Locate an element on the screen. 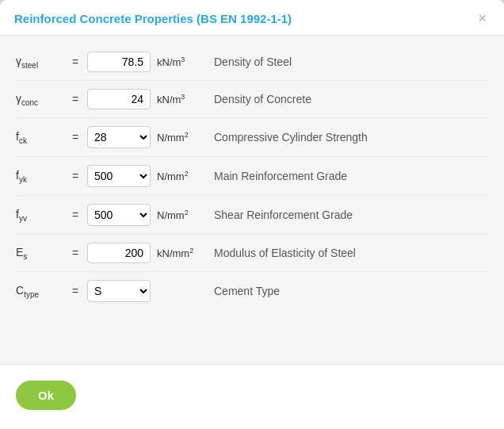 The height and width of the screenshot is (429, 504). ok-button: Ok is located at coordinates (46, 395).